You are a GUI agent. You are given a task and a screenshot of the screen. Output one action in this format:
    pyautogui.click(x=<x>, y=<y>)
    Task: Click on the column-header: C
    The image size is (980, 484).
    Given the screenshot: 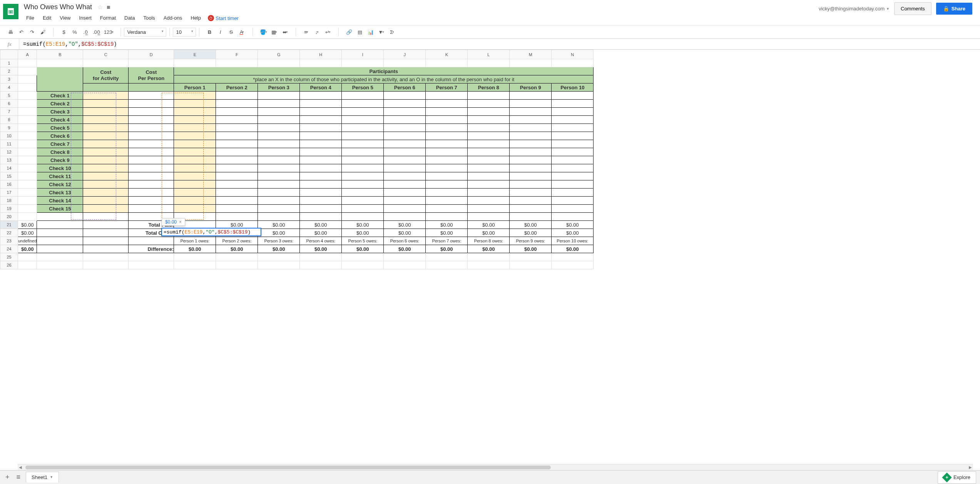 What is the action you would take?
    pyautogui.click(x=106, y=55)
    